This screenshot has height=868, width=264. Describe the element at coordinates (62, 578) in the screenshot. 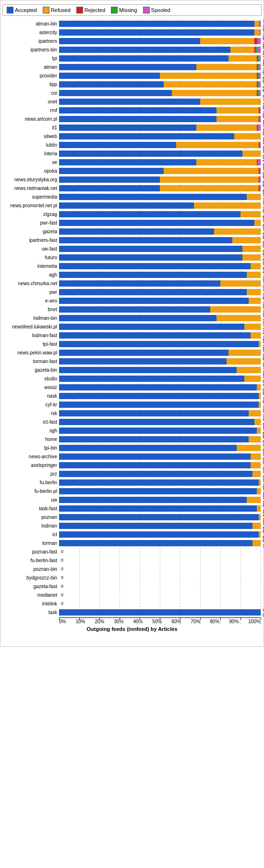

I see `value-1: 0` at that location.